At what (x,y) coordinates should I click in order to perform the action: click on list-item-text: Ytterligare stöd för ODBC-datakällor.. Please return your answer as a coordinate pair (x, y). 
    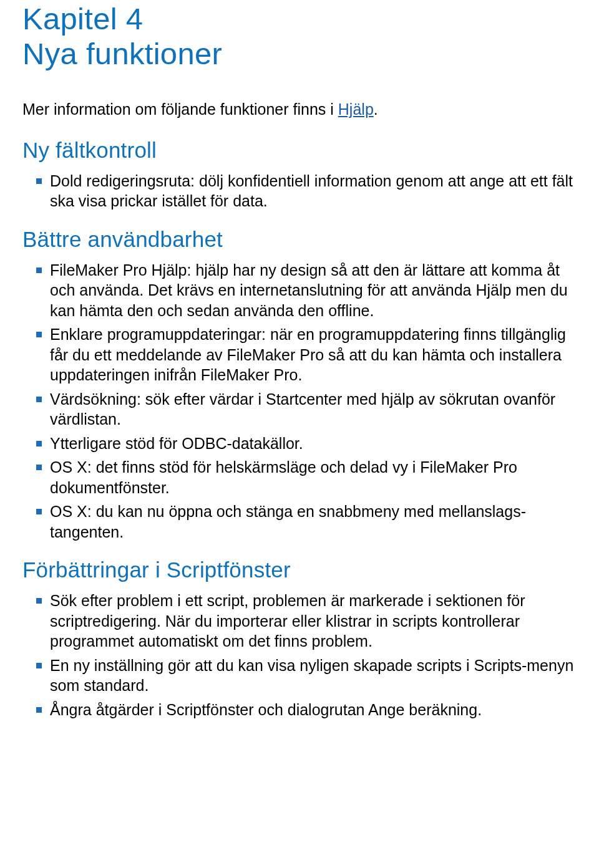
    Looking at the image, I should click on (177, 443).